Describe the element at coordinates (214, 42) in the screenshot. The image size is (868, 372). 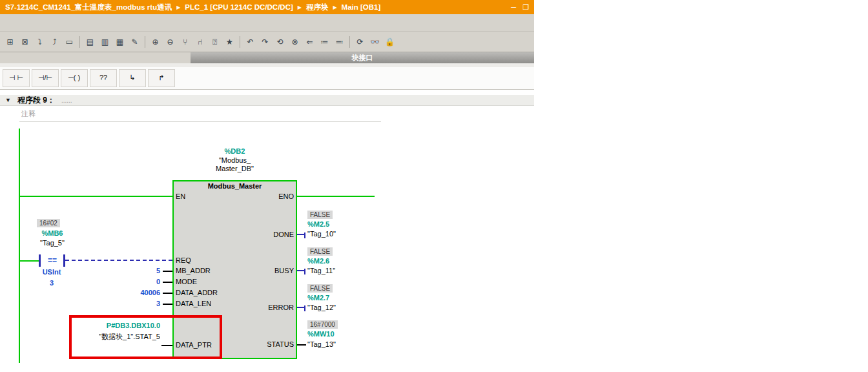
I see `empty-box-icon: ⍰` at that location.